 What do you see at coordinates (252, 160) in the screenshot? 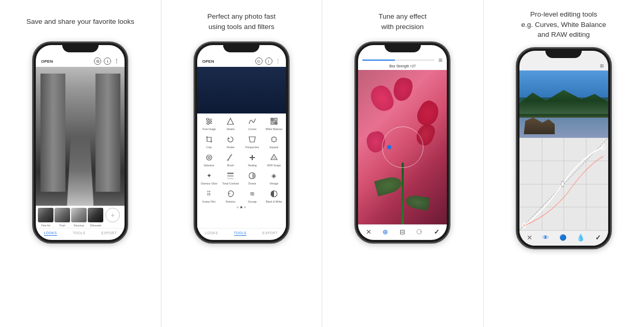
I see `tool-healing: Healing` at bounding box center [252, 160].